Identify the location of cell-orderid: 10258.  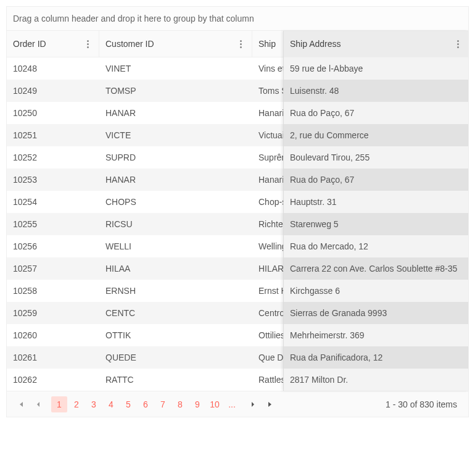
(53, 291).